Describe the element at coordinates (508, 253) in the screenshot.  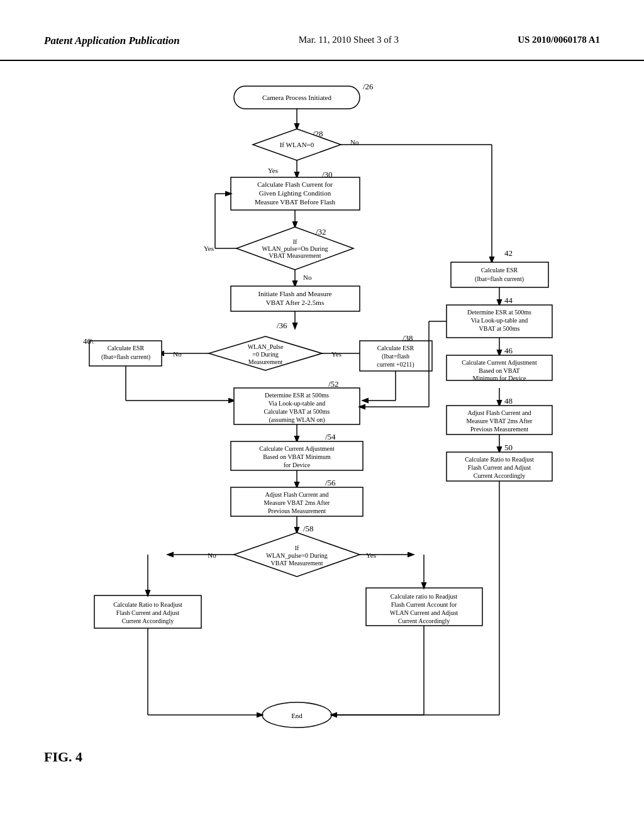
I see `svg-text: 42` at that location.